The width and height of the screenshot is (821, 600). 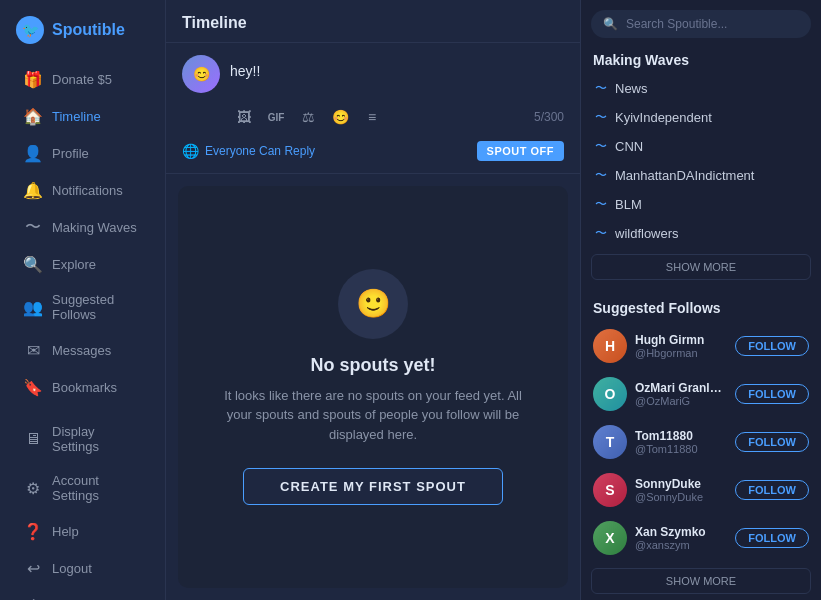 I want to click on timeline-icon: 🏠, so click(x=33, y=116).